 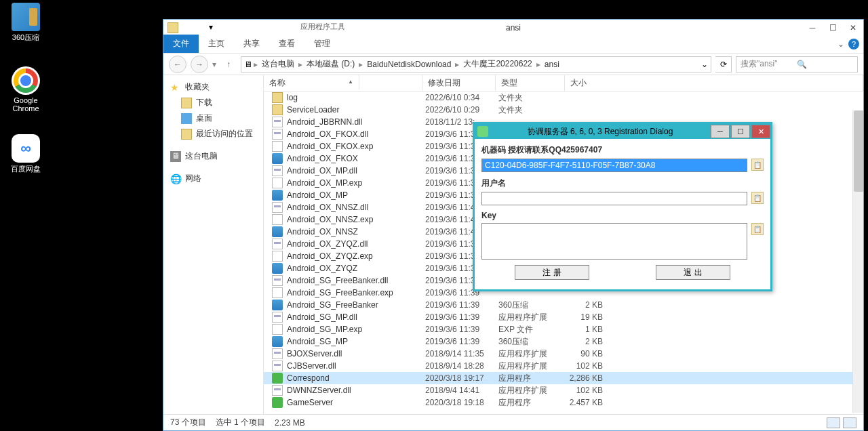 What do you see at coordinates (564, 342) in the screenshot?
I see `file-row: Android_SG_MP 2019/3/6 11:39 360压缩 2 KB` at bounding box center [564, 342].